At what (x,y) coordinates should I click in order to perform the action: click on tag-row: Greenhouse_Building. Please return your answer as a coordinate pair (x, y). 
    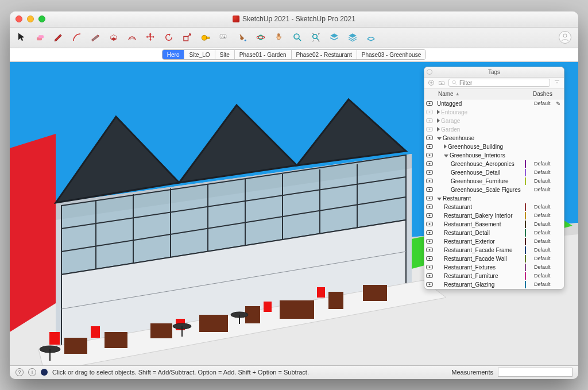
    Looking at the image, I should click on (494, 147).